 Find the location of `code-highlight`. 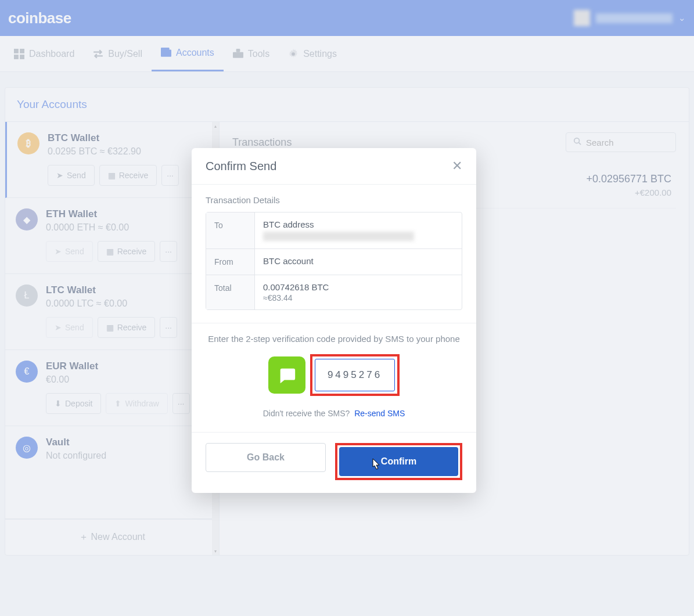

code-highlight is located at coordinates (355, 375).